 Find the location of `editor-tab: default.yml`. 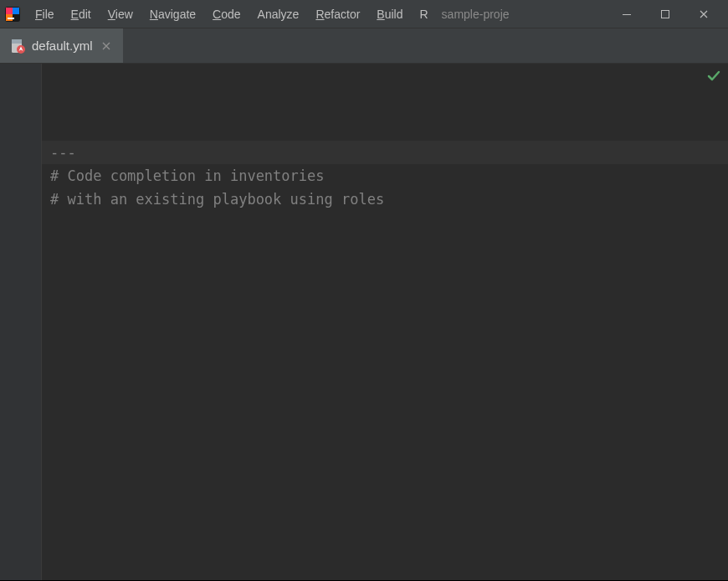

editor-tab: default.yml is located at coordinates (62, 45).